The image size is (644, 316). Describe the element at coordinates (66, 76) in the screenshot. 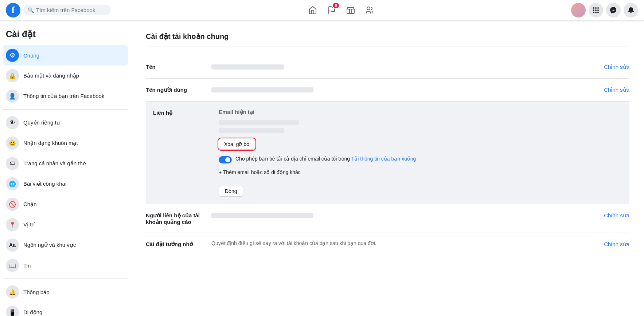

I see `sidebar-item-bao-mat: 🔒 Bảo mật và đăng nhập` at that location.